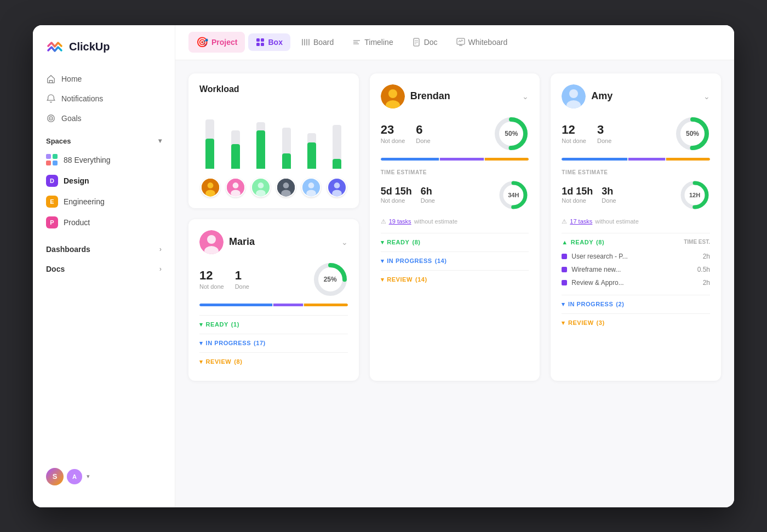 This screenshot has width=767, height=532. I want to click on amy-review-label: ▾ REVIEW (3), so click(583, 323).